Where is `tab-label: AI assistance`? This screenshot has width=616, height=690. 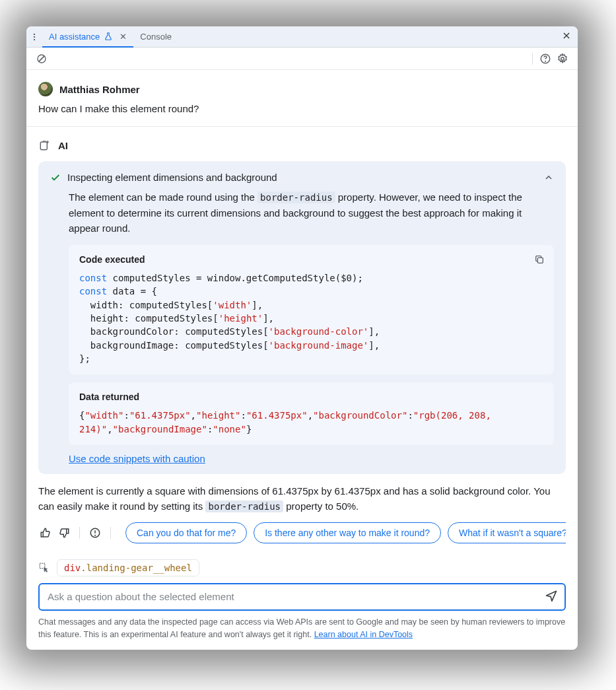 tab-label: AI assistance is located at coordinates (74, 37).